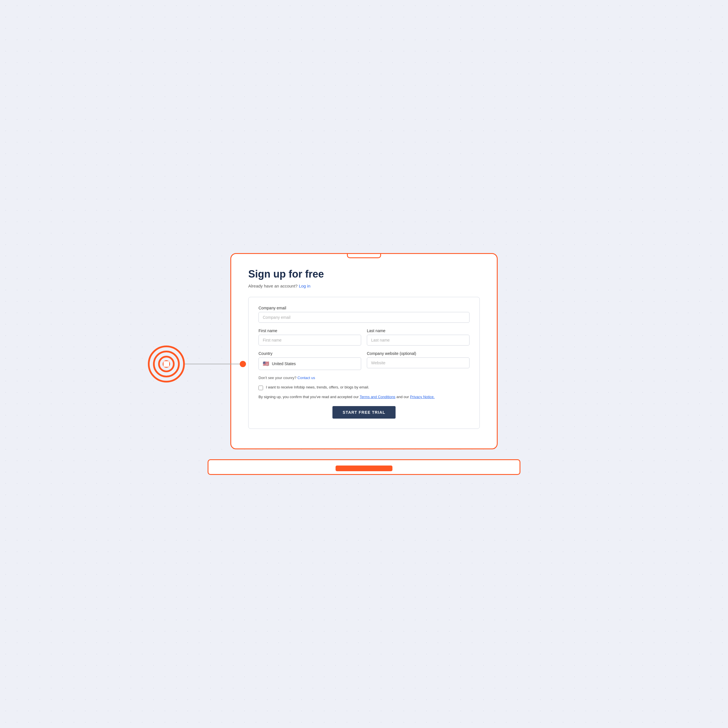 This screenshot has width=728, height=728. Describe the element at coordinates (284, 364) in the screenshot. I see `country-value: United States` at that location.